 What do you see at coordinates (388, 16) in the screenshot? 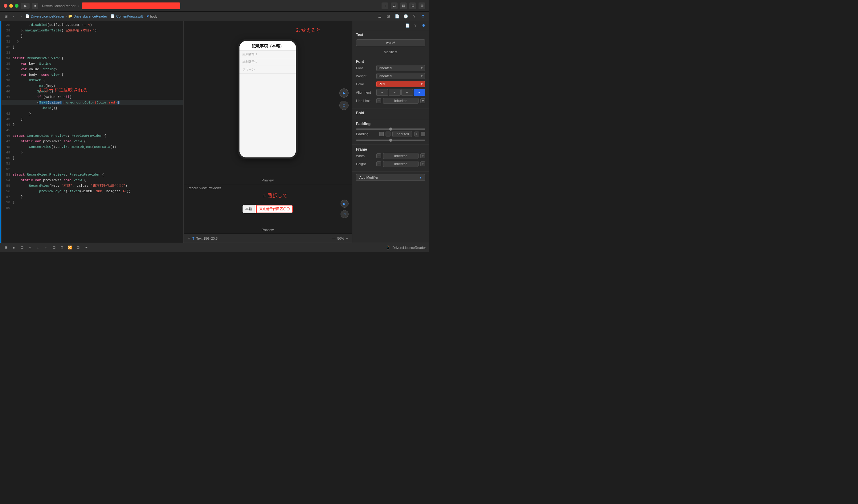
I see `panel-toggle: ⊡` at bounding box center [388, 16].